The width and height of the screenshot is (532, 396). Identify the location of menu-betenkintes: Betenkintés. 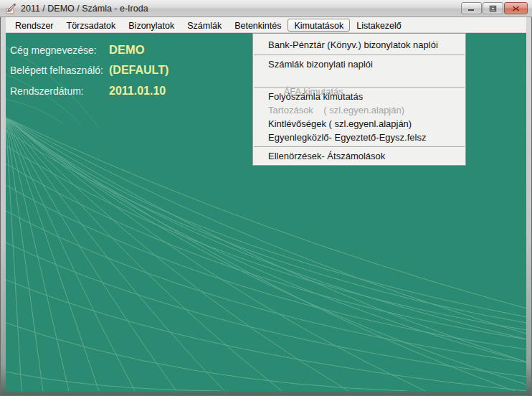
(258, 25).